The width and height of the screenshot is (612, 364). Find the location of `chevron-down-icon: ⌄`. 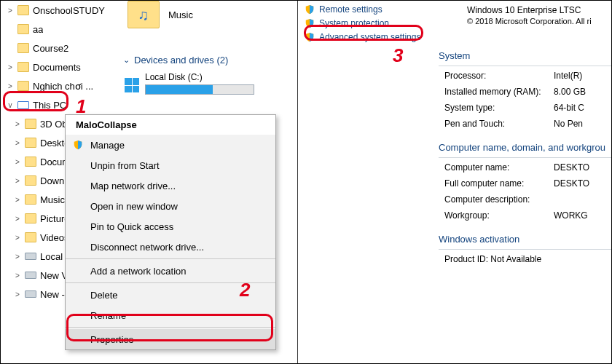

chevron-down-icon: ⌄ is located at coordinates (127, 60).